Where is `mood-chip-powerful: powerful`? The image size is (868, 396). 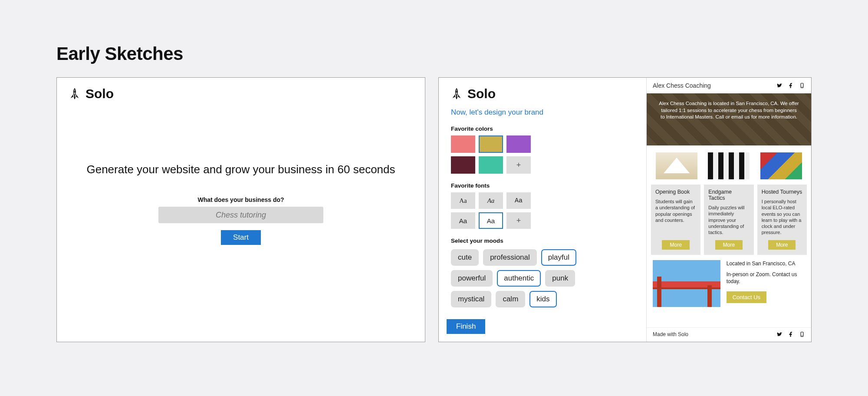 mood-chip-powerful: powerful is located at coordinates (472, 278).